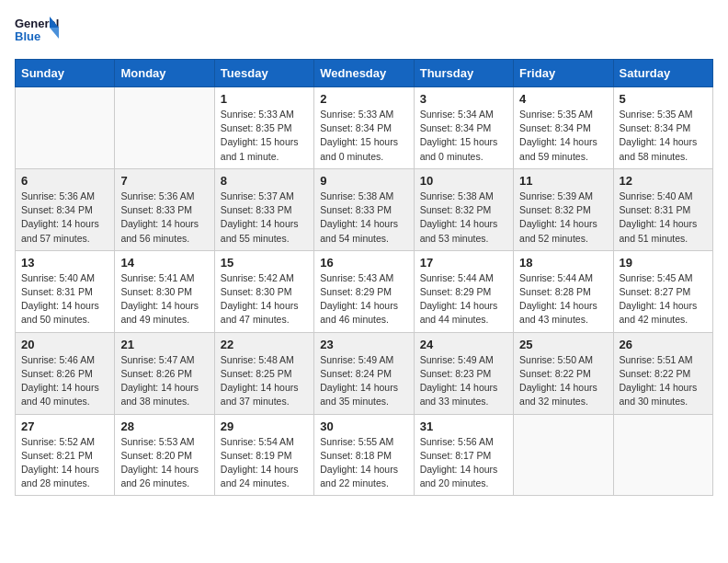 This screenshot has height=563, width=728. Describe the element at coordinates (463, 99) in the screenshot. I see `day-number: 3` at that location.